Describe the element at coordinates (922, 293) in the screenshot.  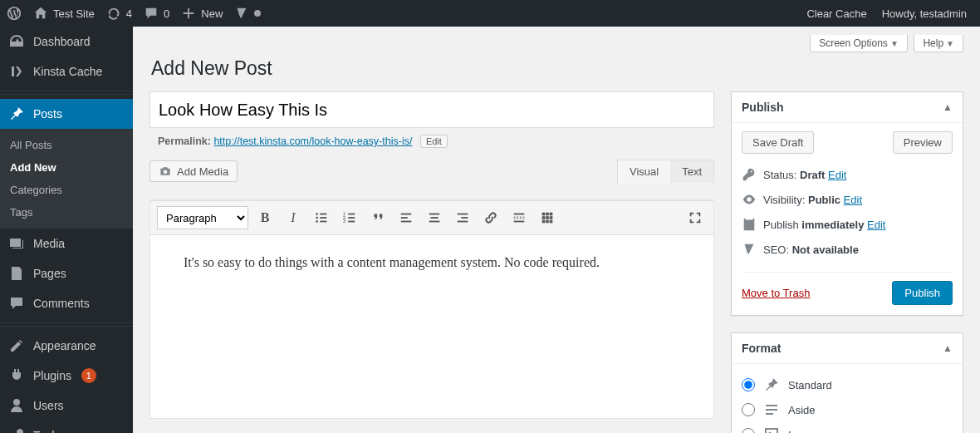
I see `publish-button: Publish` at that location.